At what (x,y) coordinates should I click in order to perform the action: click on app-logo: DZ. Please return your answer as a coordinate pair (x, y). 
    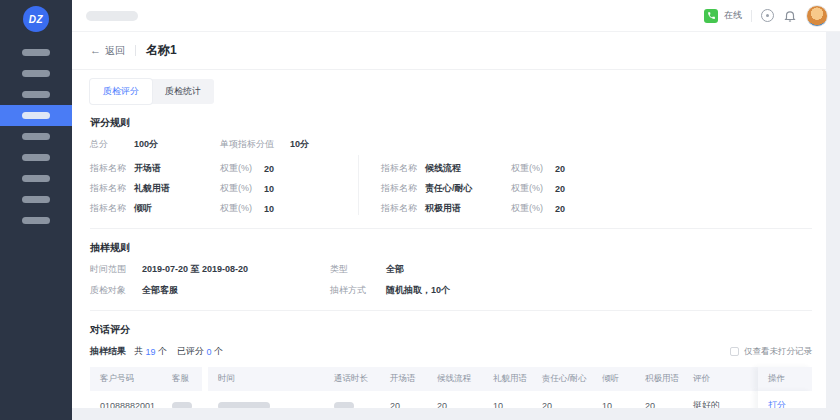
    Looking at the image, I should click on (36, 19).